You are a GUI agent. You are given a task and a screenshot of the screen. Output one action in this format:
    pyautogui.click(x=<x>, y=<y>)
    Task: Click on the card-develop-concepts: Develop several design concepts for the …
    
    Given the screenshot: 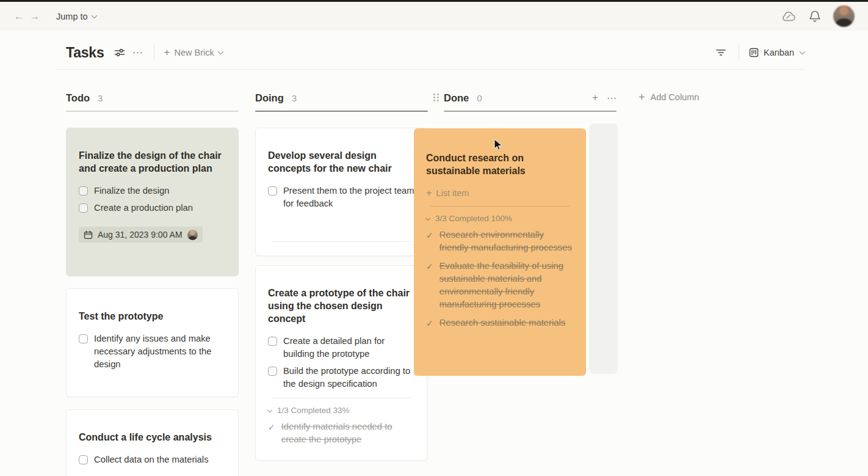 What is the action you would take?
    pyautogui.click(x=342, y=192)
    